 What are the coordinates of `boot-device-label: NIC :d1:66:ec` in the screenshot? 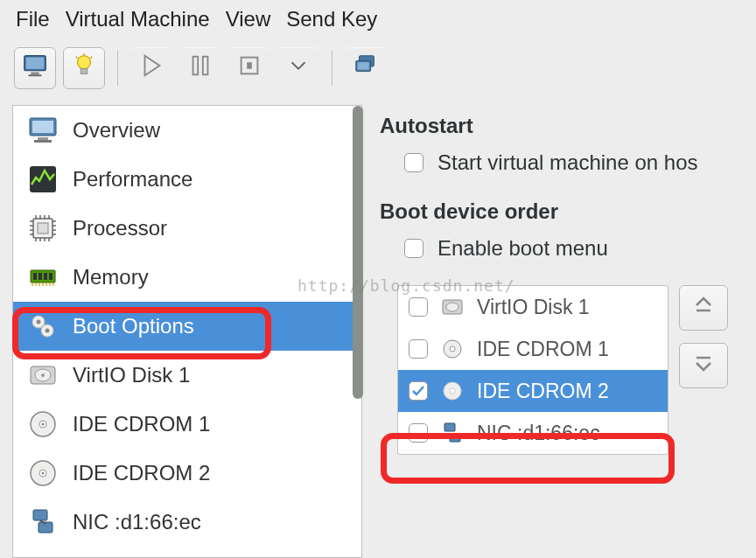 It's located at (539, 434).